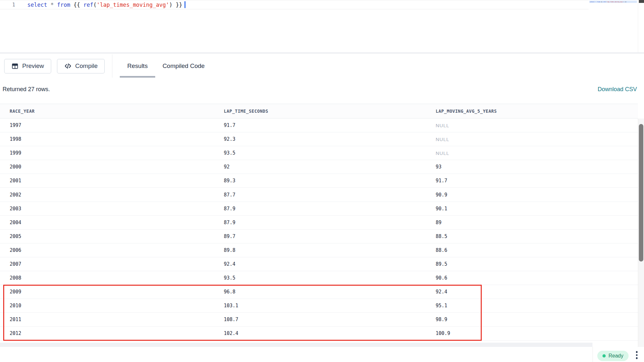 The image size is (644, 362). What do you see at coordinates (330, 111) in the screenshot?
I see `column-header-lap-time-seconds: LAP_TIME_SECONDS` at bounding box center [330, 111].